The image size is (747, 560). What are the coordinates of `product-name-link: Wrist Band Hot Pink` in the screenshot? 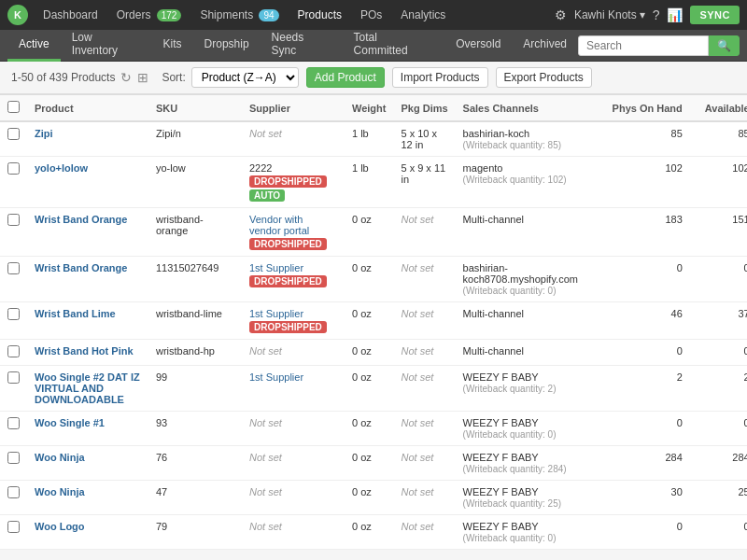 It's located at (84, 351).